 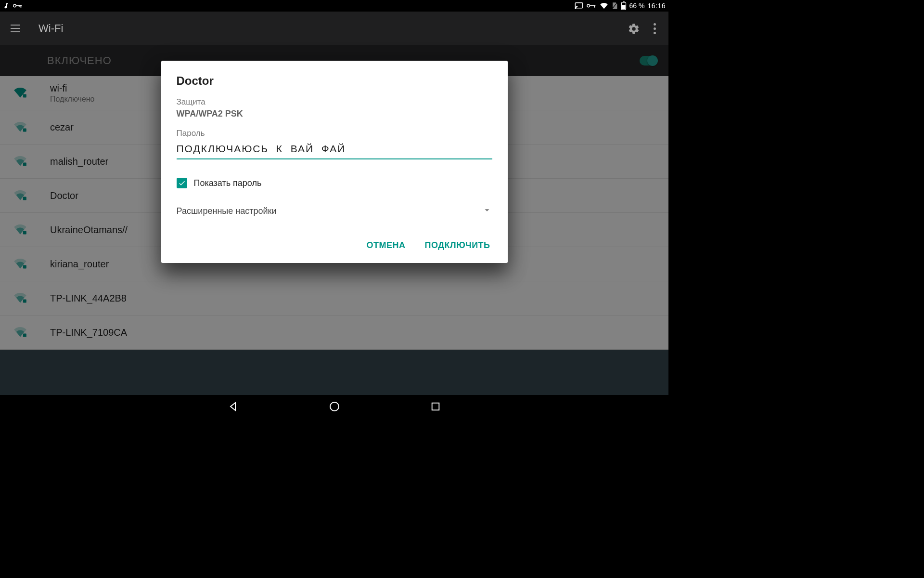 I want to click on advanced-settings-label: Расширенные настройки, so click(x=227, y=211).